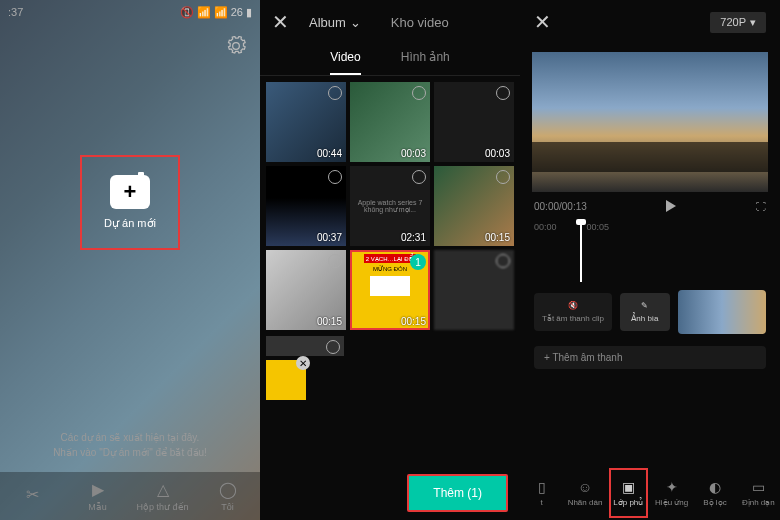 Image resolution: width=780 pixels, height=520 pixels. What do you see at coordinates (650, 122) in the screenshot?
I see `video-preview` at bounding box center [650, 122].